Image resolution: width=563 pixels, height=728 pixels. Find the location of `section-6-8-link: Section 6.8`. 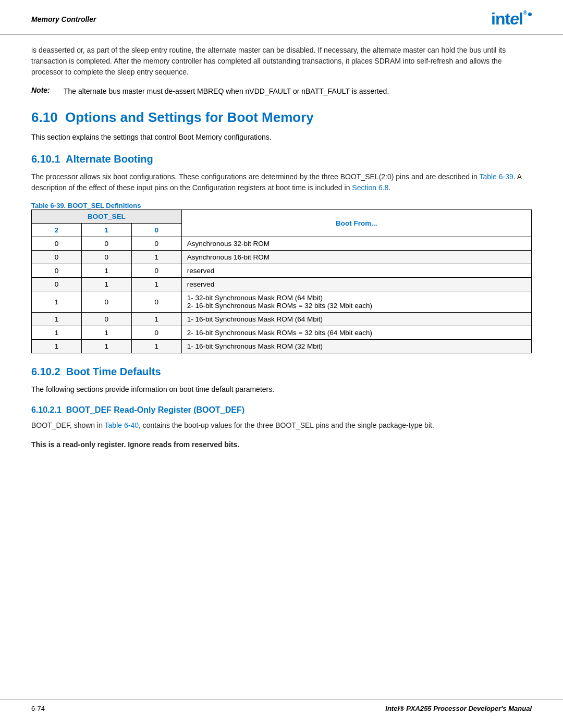

section-6-8-link: Section 6.8 is located at coordinates (370, 188).